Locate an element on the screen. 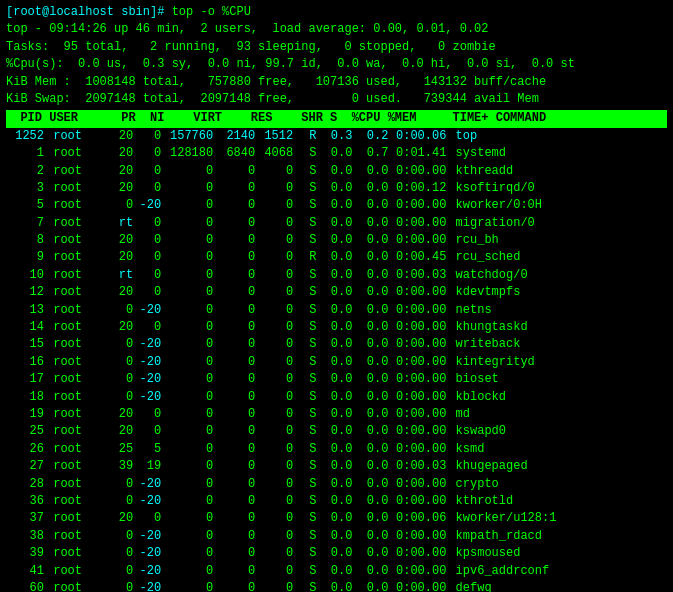 The width and height of the screenshot is (673, 592). table-row: 5 root 0-20000 S0.00.00:00.00 kworker/0:… is located at coordinates (336, 206).